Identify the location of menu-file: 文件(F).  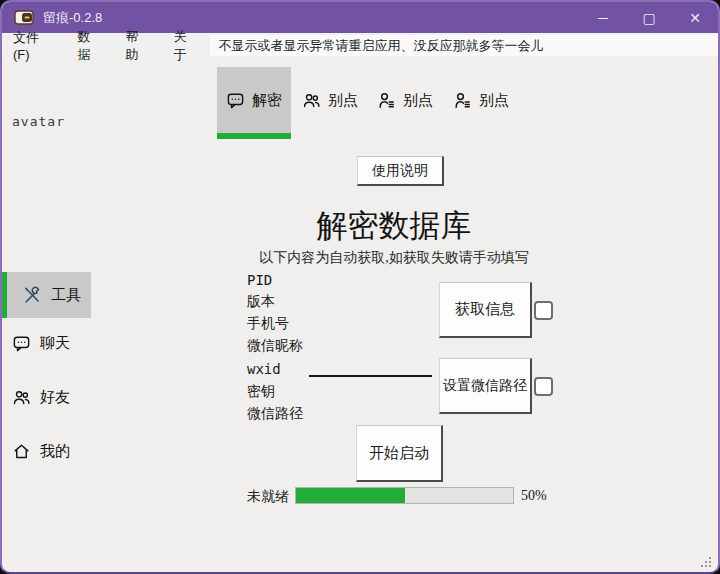
(34, 46).